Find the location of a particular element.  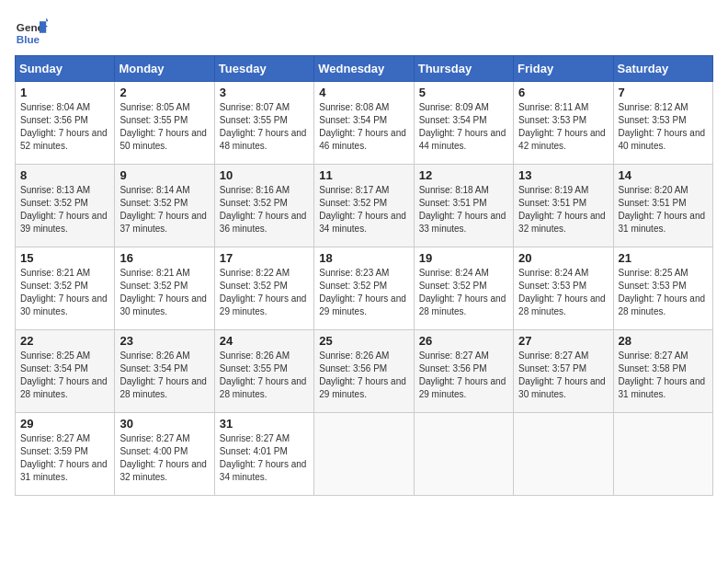

day-number: 21 is located at coordinates (664, 258).